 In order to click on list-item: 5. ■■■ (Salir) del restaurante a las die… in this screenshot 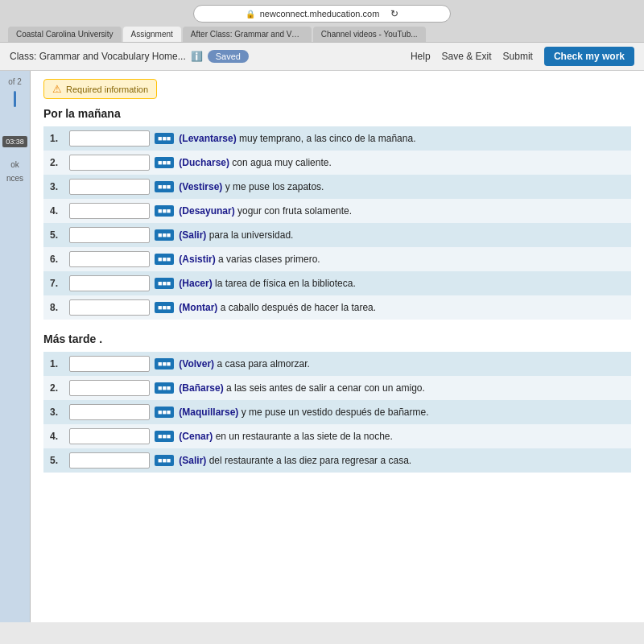, I will do `click(337, 460)`.